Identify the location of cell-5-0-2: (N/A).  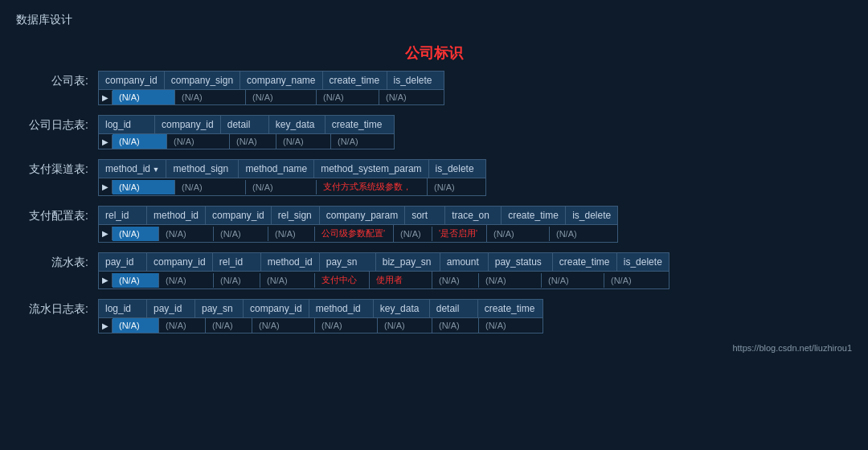
(229, 325).